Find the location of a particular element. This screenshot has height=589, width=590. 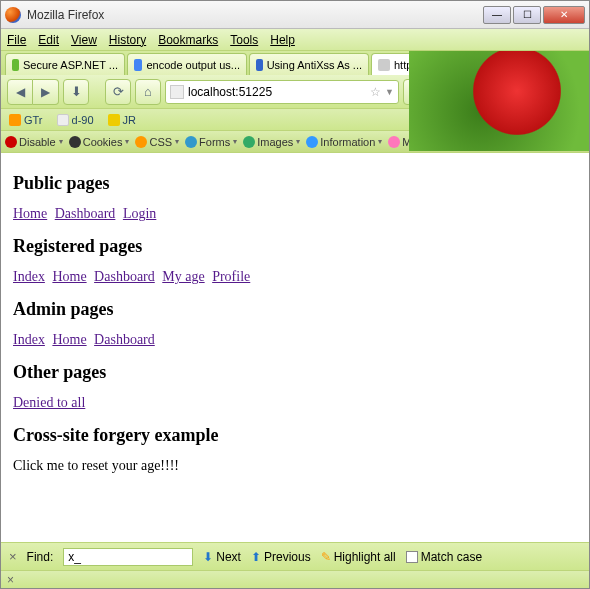

link-denied: Denied to all is located at coordinates (49, 402).